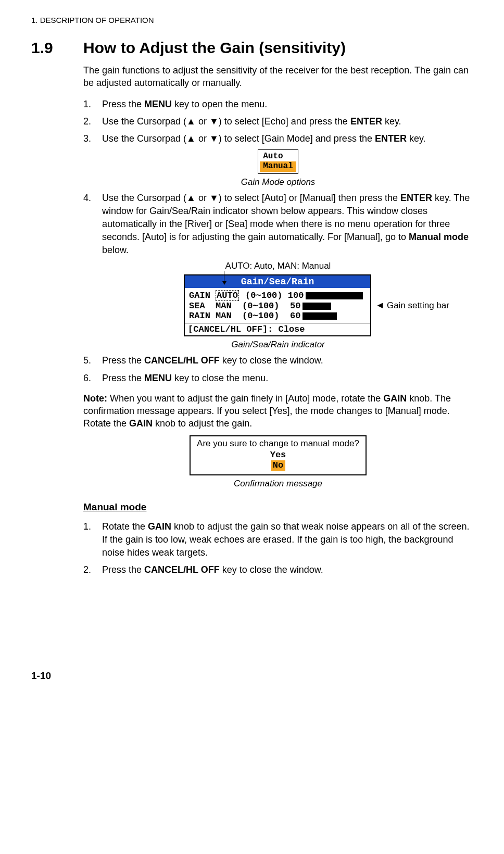  I want to click on text: knob to adjust the gain., so click(202, 423).